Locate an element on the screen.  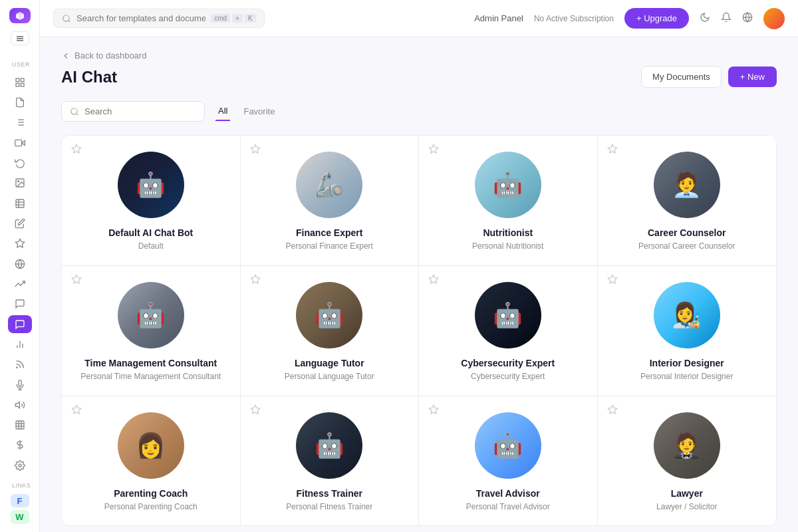
sidebar-item-chat-active is located at coordinates (20, 324).